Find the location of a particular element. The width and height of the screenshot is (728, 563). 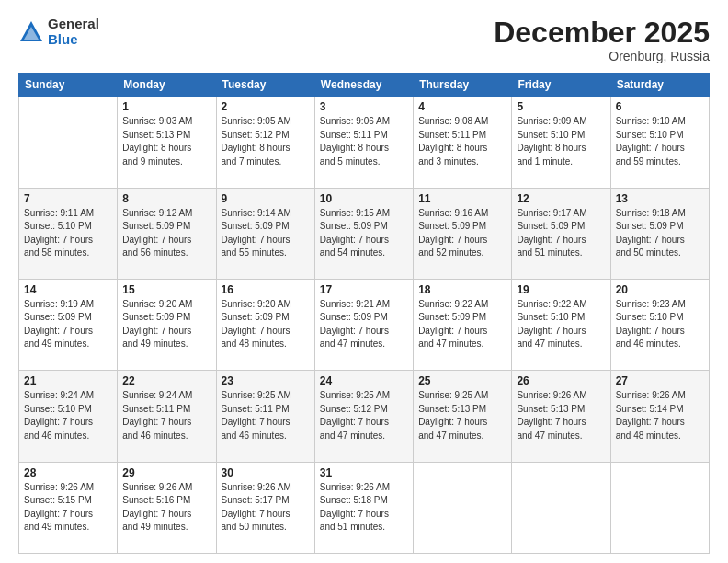

day-number: 11 is located at coordinates (462, 199).